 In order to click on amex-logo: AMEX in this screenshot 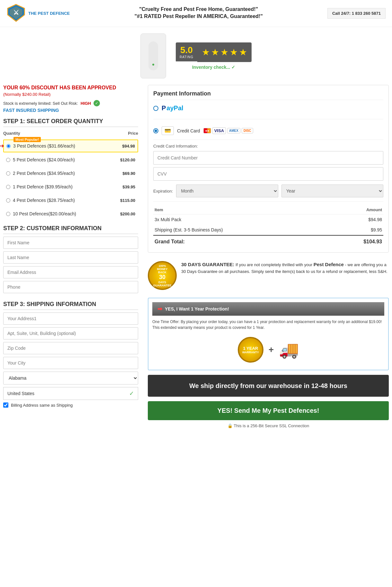, I will do `click(234, 131)`.